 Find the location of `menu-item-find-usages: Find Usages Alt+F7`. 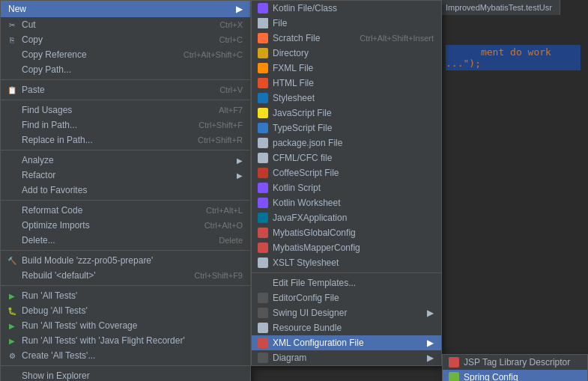

menu-item-find-usages: Find Usages Alt+F7 is located at coordinates (126, 110).